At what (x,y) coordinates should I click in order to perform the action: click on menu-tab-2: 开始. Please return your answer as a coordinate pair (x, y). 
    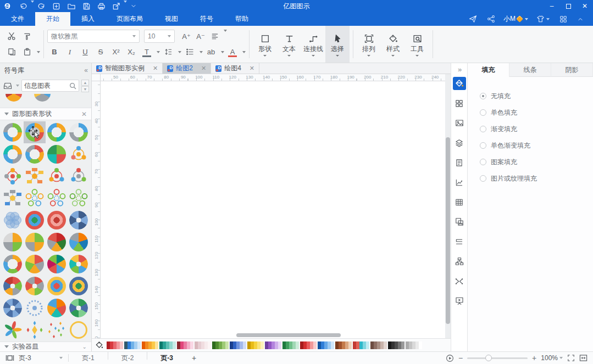
    Looking at the image, I should click on (53, 19).